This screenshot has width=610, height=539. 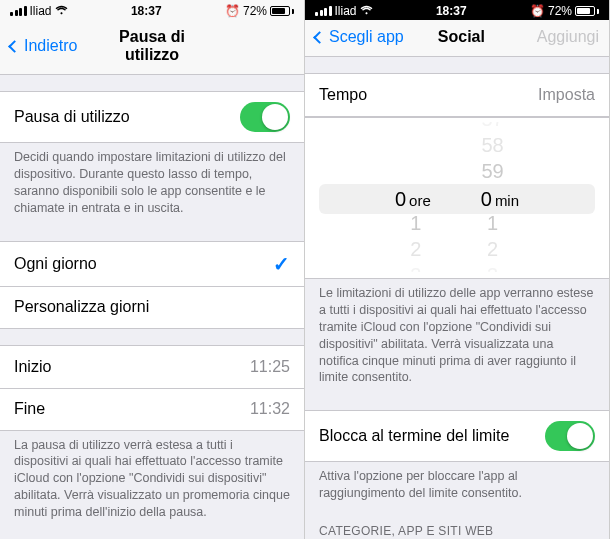 What do you see at coordinates (457, 524) in the screenshot?
I see `categories-header: CATEGORIE, APP E SITI WEB` at bounding box center [457, 524].